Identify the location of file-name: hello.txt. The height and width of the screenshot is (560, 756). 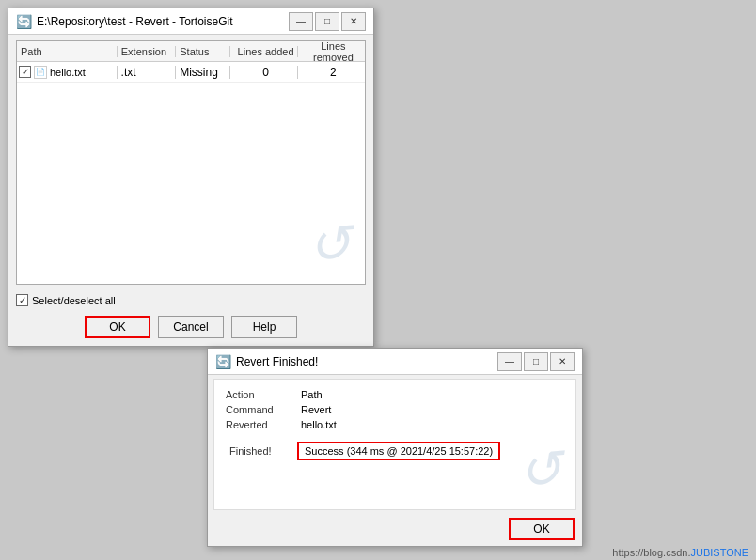
(68, 72).